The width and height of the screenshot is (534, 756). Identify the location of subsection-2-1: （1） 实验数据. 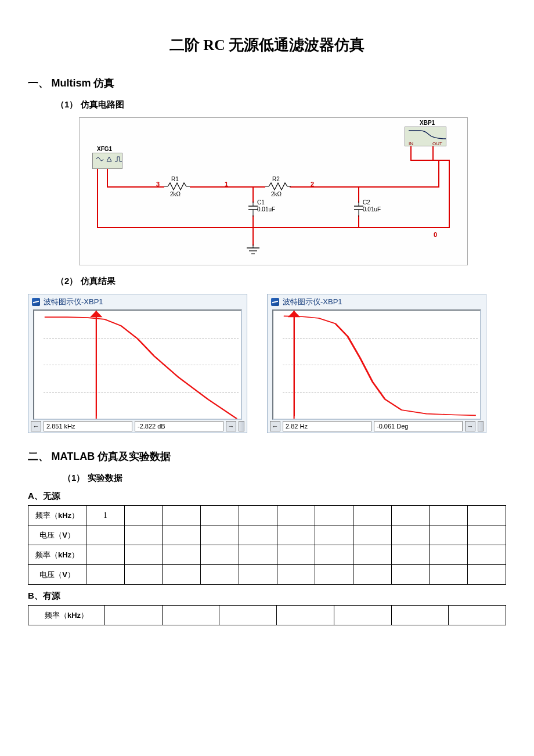
(284, 478).